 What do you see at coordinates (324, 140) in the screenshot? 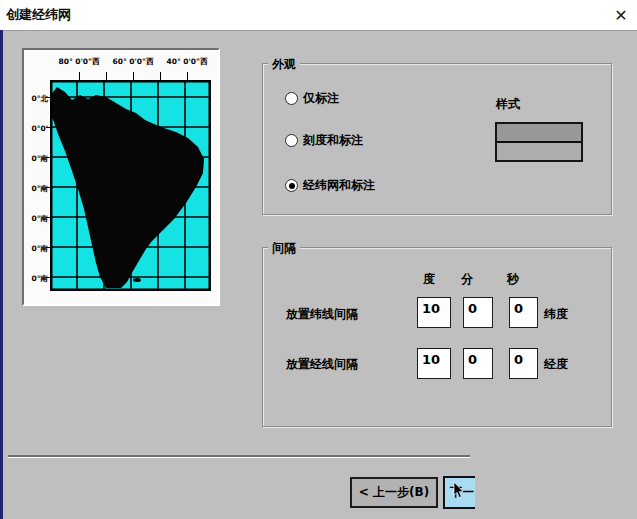
I see `radio-ticks-and-labels: 刻度和标注` at bounding box center [324, 140].